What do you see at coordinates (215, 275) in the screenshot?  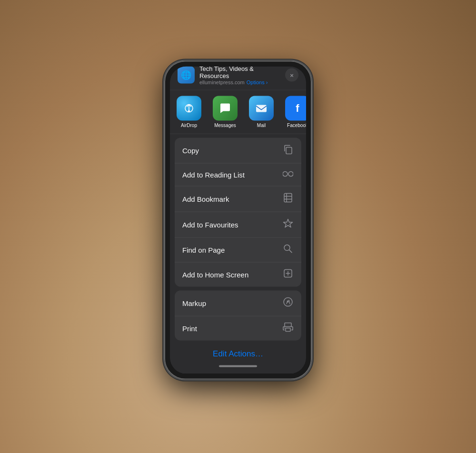 I see `add-home-screen-label: Add to Home Screen` at bounding box center [215, 275].